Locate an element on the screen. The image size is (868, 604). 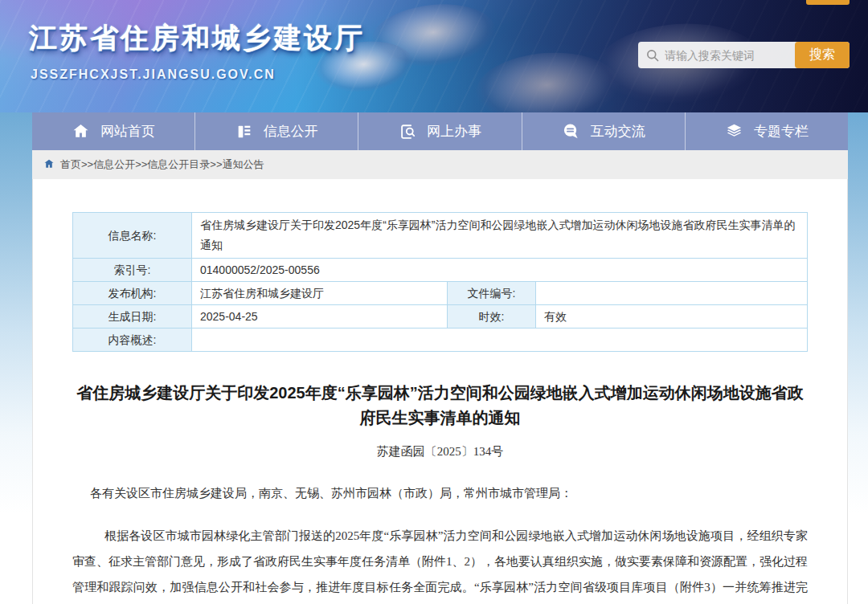
article-paragraph: 根据各设区市城市园林绿化主管部门报送的2025年度“乐享园林”活力空间和公园绿地… is located at coordinates (440, 564).